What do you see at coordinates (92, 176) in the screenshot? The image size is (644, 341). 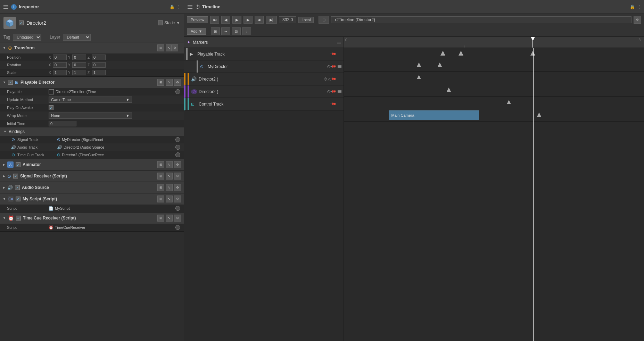 I see `signal-receiver-header: ▶ ⊙ Signal Receiver (Script) ⊞ ⤡ ⚙` at bounding box center [92, 176].